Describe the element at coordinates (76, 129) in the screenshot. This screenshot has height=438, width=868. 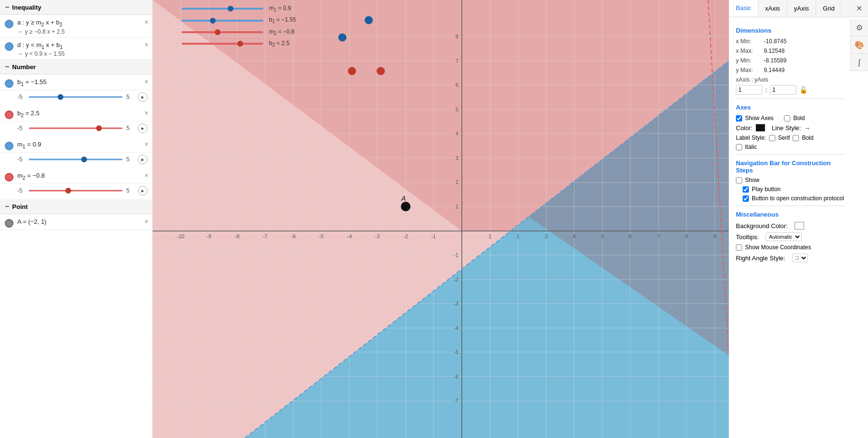
I see `b2-slider-row: -5 5 ▶` at that location.